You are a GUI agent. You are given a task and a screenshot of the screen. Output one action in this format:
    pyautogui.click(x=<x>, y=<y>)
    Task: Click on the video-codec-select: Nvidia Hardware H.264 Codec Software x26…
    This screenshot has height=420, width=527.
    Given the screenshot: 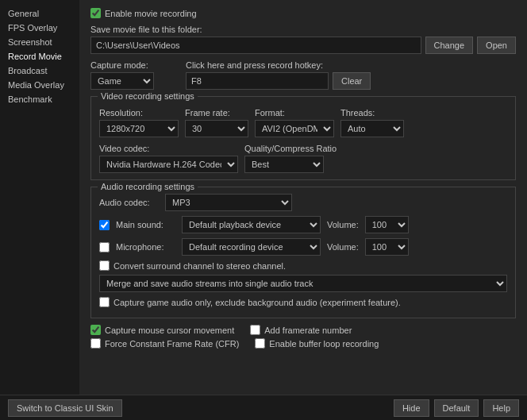 What is the action you would take?
    pyautogui.click(x=168, y=164)
    